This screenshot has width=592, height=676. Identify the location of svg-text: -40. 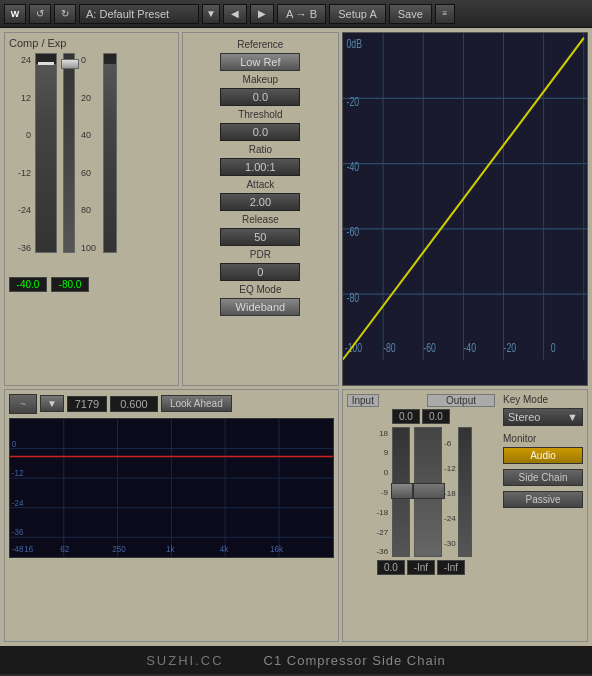
(352, 166).